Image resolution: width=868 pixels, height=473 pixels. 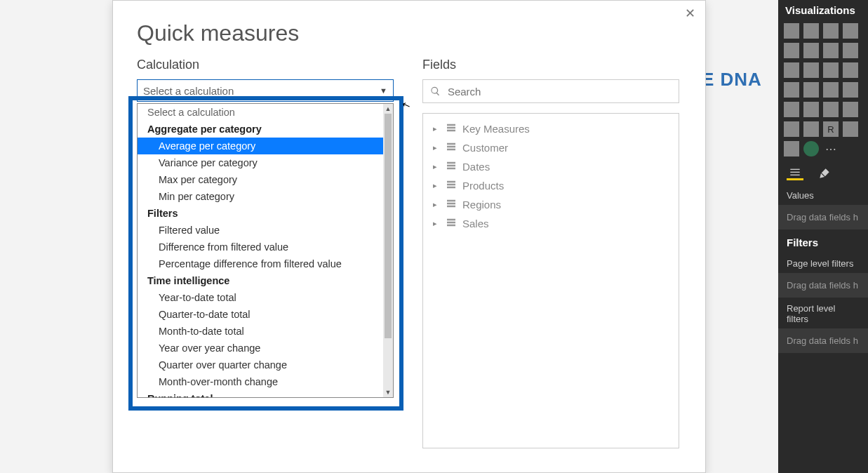 I want to click on viz-waterfall-icon, so click(x=792, y=70).